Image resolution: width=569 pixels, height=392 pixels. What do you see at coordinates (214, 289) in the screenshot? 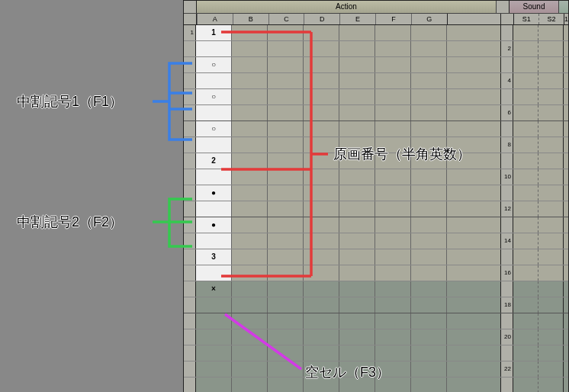
I see `cell-A: ×` at bounding box center [214, 289].